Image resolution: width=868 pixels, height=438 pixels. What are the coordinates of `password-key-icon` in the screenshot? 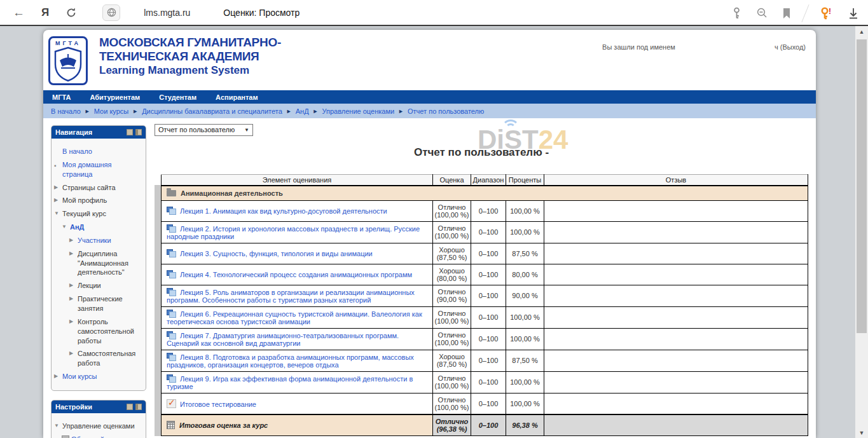 It's located at (736, 13).